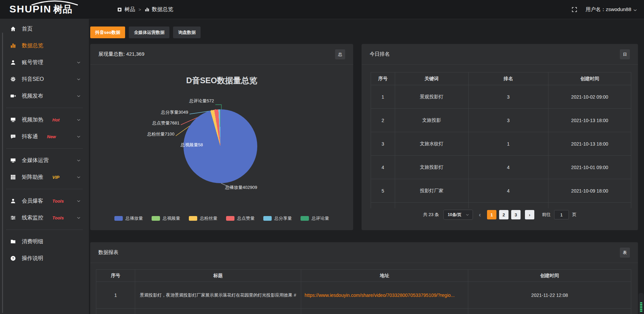 The width and height of the screenshot is (644, 314). Describe the element at coordinates (501, 79) in the screenshot. I see `ranking-table-header-row: 序号关键词排名创建时间` at that location.